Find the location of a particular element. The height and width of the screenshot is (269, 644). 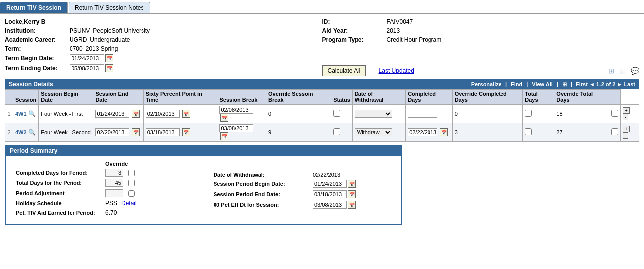

row-2-override-total is located at coordinates (615, 132).